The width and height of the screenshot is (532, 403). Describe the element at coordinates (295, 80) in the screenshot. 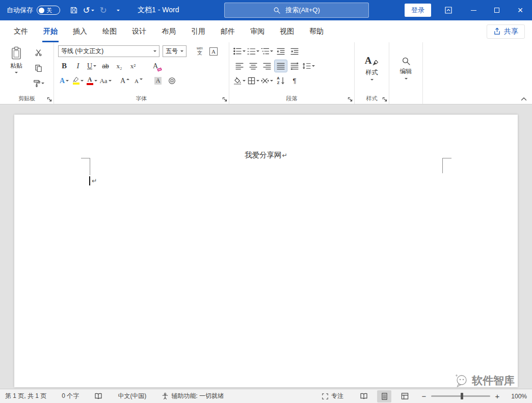

I see `show-hide-marks-button: ¶` at that location.